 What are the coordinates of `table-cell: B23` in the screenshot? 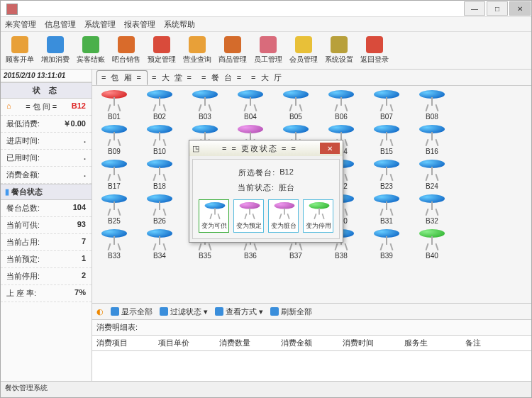 It's located at (387, 175).